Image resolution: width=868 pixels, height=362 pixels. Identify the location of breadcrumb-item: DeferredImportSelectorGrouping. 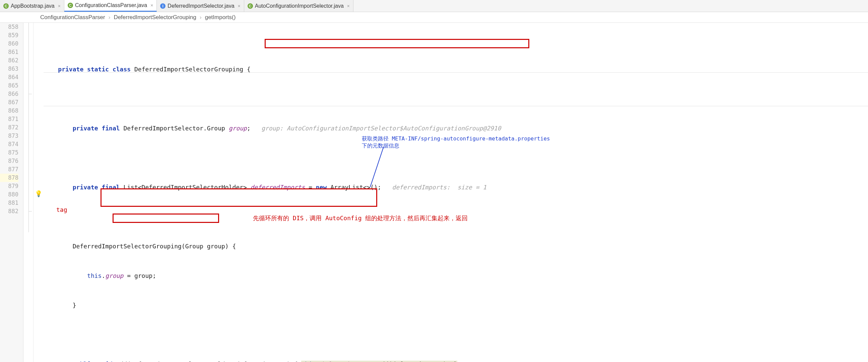
(155, 18).